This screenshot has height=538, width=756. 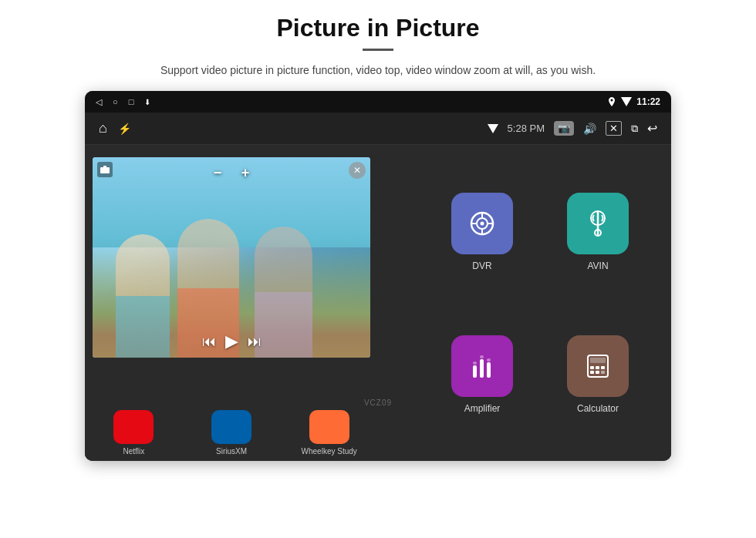 I want to click on siriusxm-label: SiriusXM, so click(x=231, y=452).